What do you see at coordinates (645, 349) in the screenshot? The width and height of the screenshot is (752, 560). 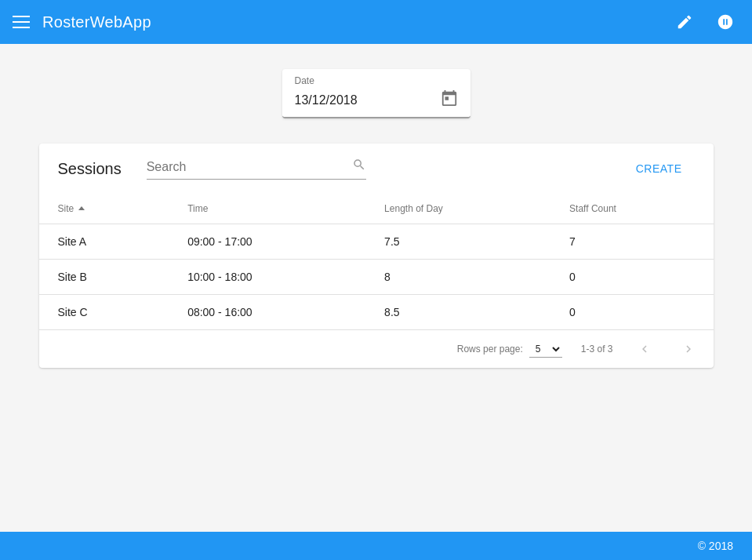 I see `prev-page-button` at bounding box center [645, 349].